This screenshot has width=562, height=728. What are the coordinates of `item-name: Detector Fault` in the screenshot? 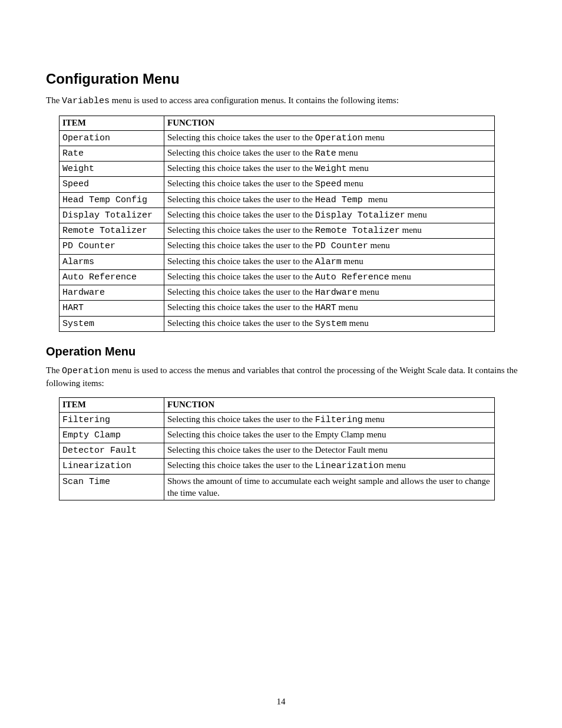 It's located at (100, 450).